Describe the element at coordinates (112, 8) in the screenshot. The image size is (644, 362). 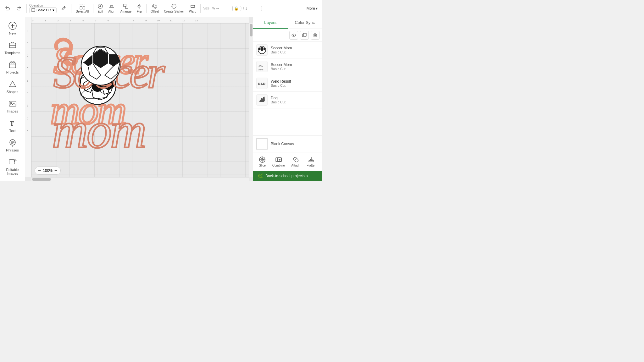
I see `align-button: Align` at that location.